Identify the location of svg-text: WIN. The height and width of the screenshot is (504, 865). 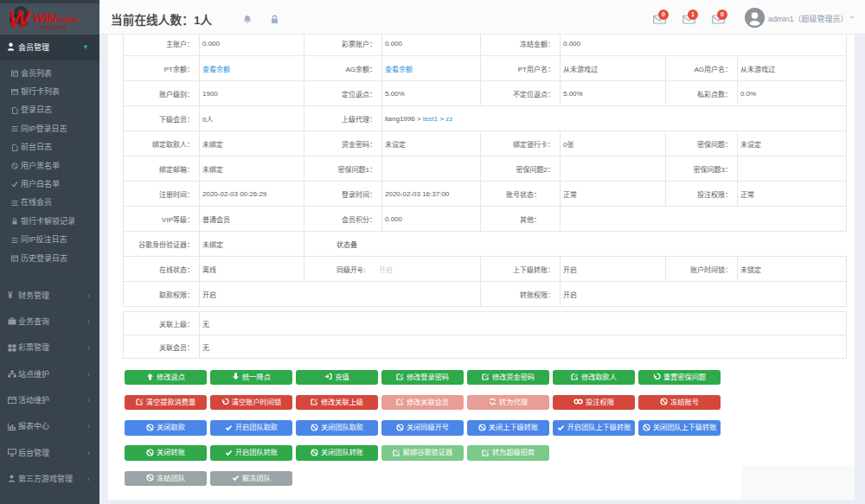
(45, 18).